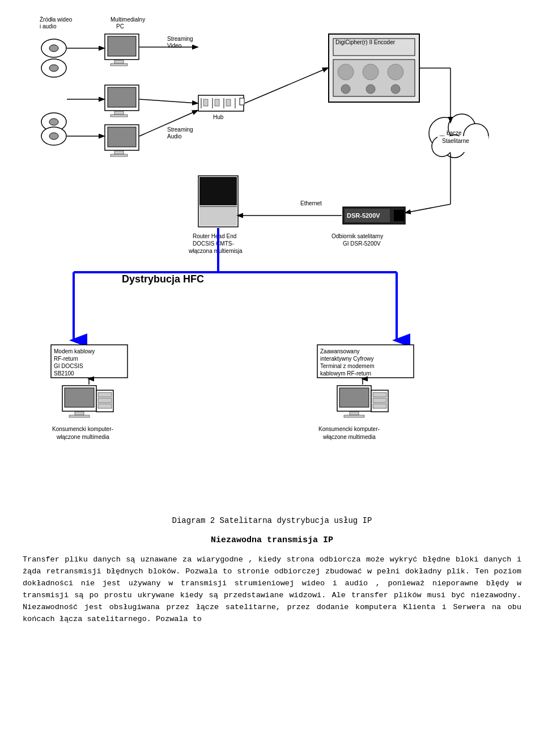 The image size is (544, 756). What do you see at coordinates (215, 251) in the screenshot?
I see `router-label3: włączona multiemisja` at bounding box center [215, 251].